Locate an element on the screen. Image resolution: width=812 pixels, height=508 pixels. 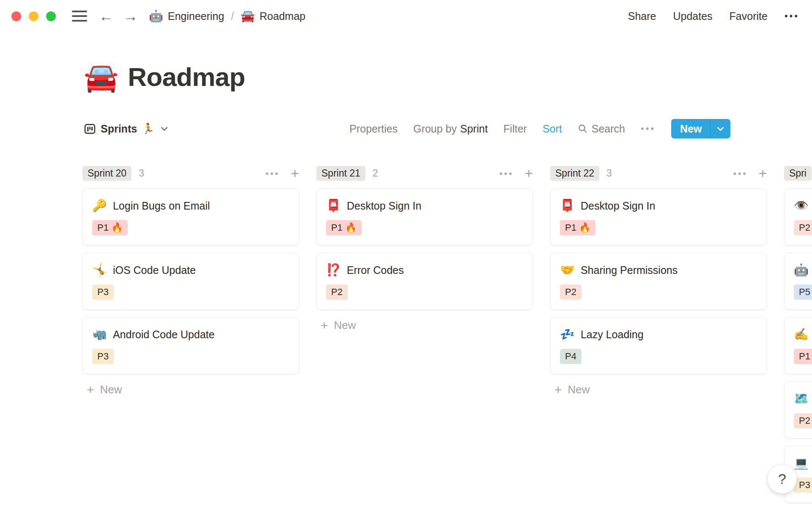
page-title-text: Roadmap is located at coordinates (186, 77).